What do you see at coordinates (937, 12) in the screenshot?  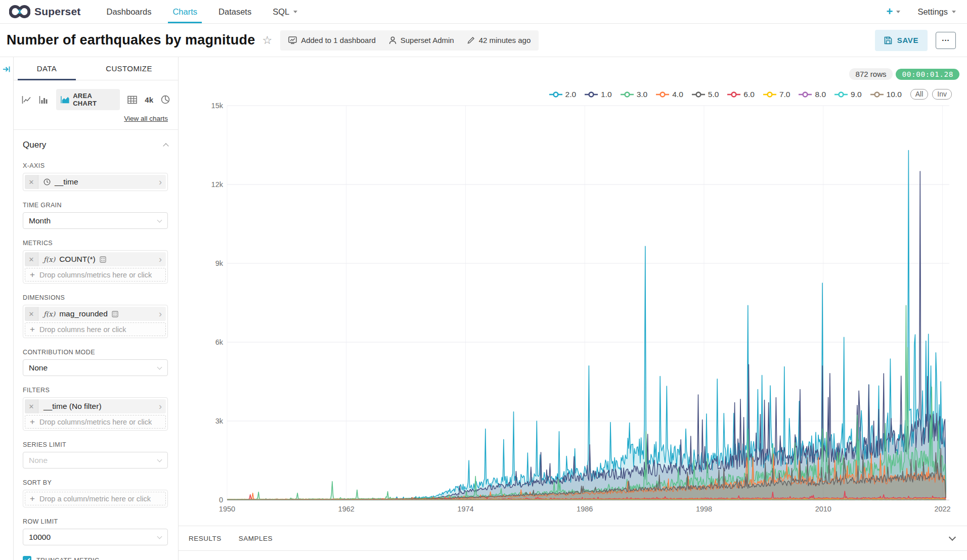 I see `settings-menu: Settings` at bounding box center [937, 12].